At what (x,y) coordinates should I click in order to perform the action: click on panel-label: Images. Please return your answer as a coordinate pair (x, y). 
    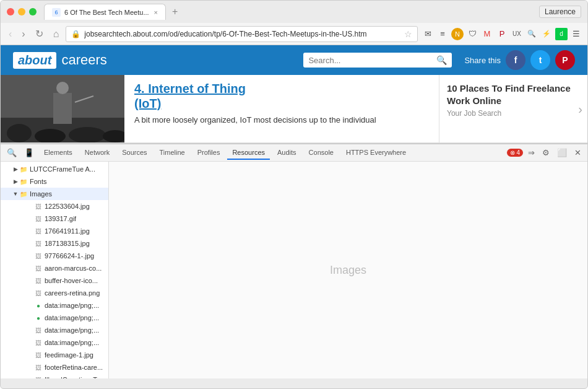
    Looking at the image, I should click on (348, 270).